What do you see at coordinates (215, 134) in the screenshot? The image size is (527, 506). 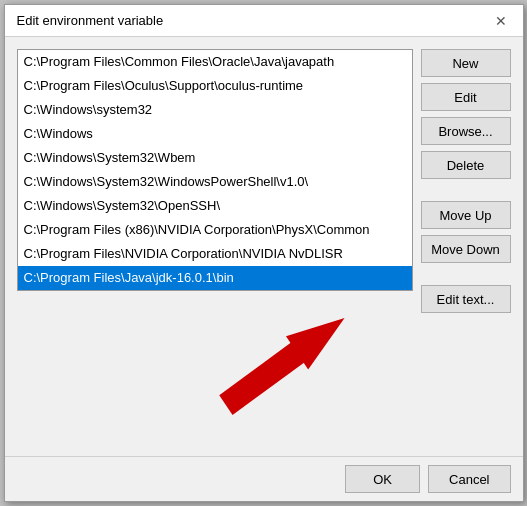 I see `list-item: C:\Windows` at bounding box center [215, 134].